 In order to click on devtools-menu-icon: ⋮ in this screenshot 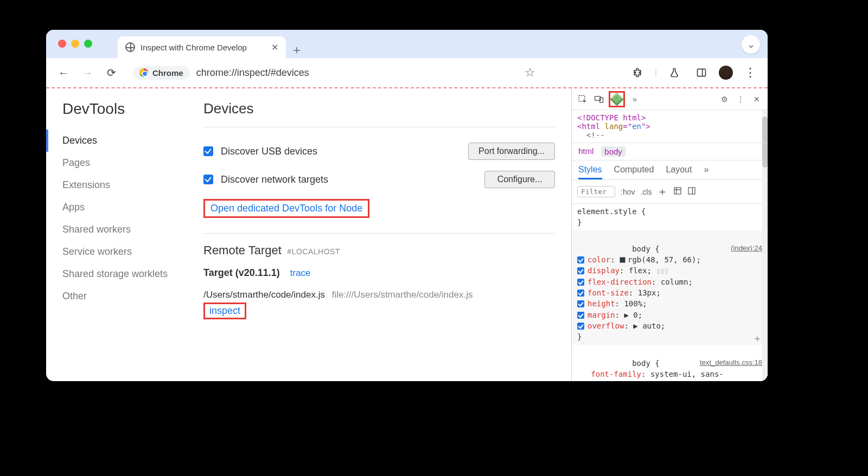, I will do `click(741, 99)`.